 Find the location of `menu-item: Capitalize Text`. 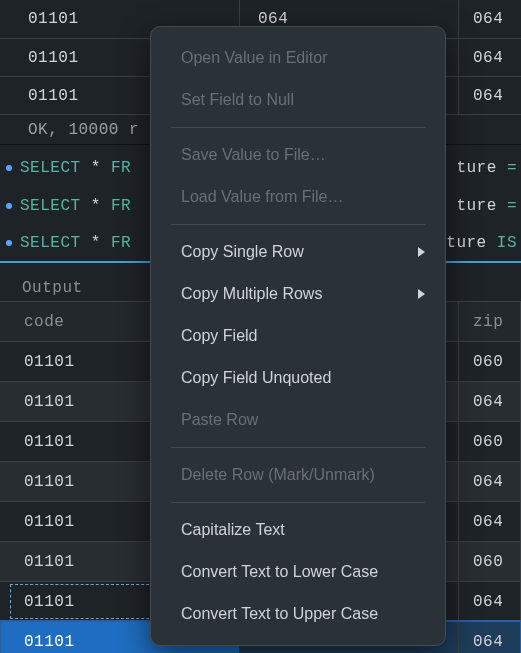

menu-item: Capitalize Text is located at coordinates (298, 530).